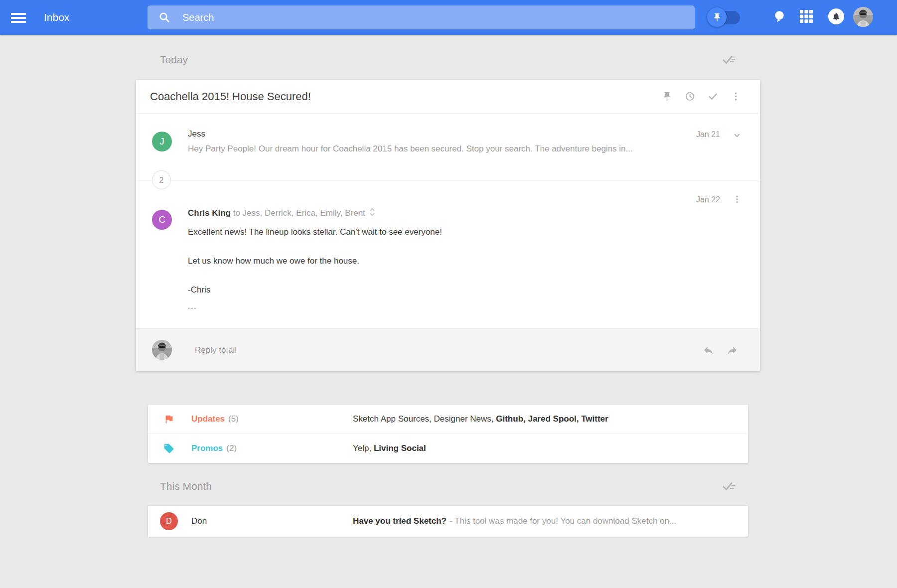  Describe the element at coordinates (421, 17) in the screenshot. I see `search-bar` at that location.